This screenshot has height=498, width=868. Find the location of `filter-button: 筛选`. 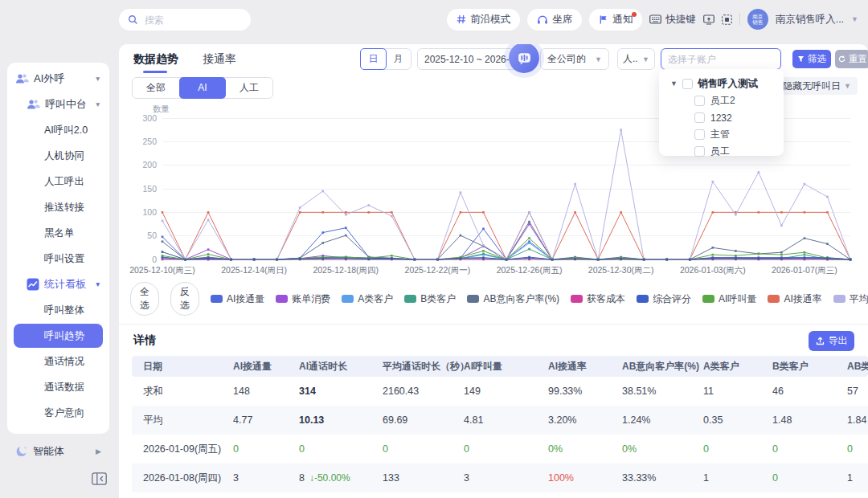

filter-button: 筛选 is located at coordinates (812, 59).